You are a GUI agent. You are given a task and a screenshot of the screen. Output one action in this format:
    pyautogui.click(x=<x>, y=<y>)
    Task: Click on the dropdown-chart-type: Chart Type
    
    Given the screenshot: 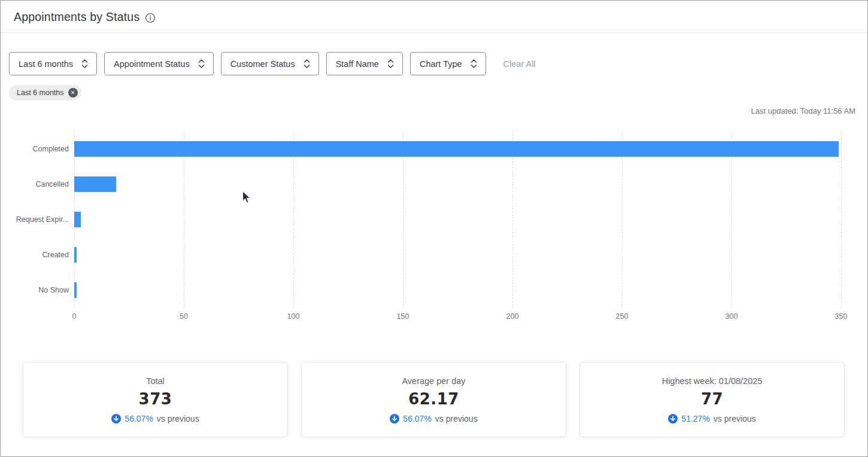 What is the action you would take?
    pyautogui.click(x=448, y=63)
    